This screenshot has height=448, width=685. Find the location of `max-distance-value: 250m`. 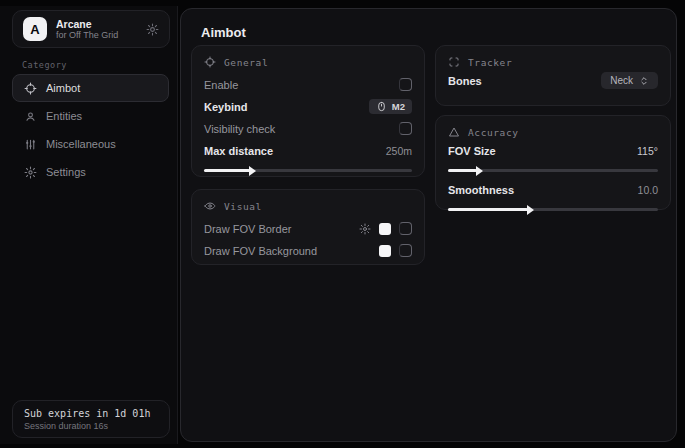

max-distance-value: 250m is located at coordinates (399, 151).